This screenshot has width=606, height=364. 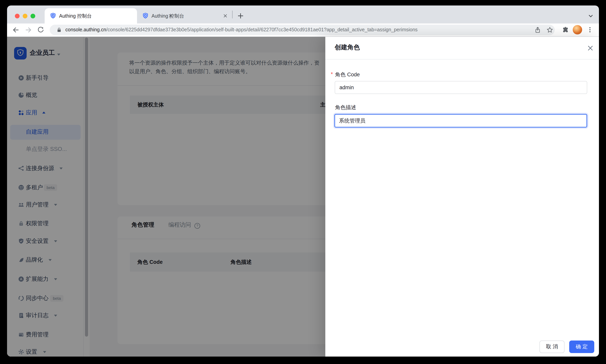 I want to click on tab-authing-console-2: Authing 控制台, so click(x=185, y=16).